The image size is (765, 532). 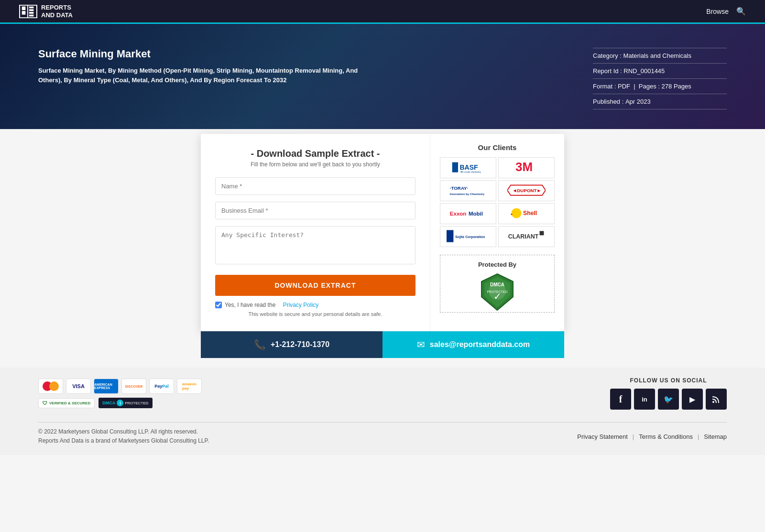 I want to click on privacy-checkbox, so click(x=219, y=305).